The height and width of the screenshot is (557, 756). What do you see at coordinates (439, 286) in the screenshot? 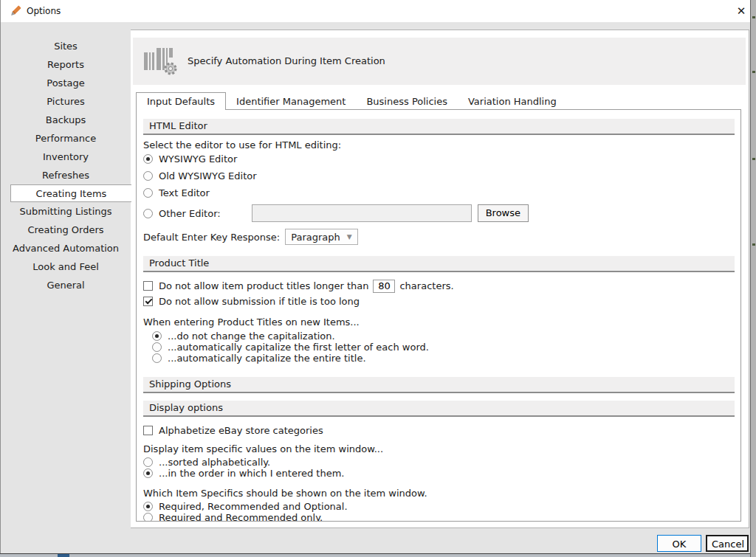
I see `checkbox-row-max-length: Do not allow item product titles longer …` at bounding box center [439, 286].